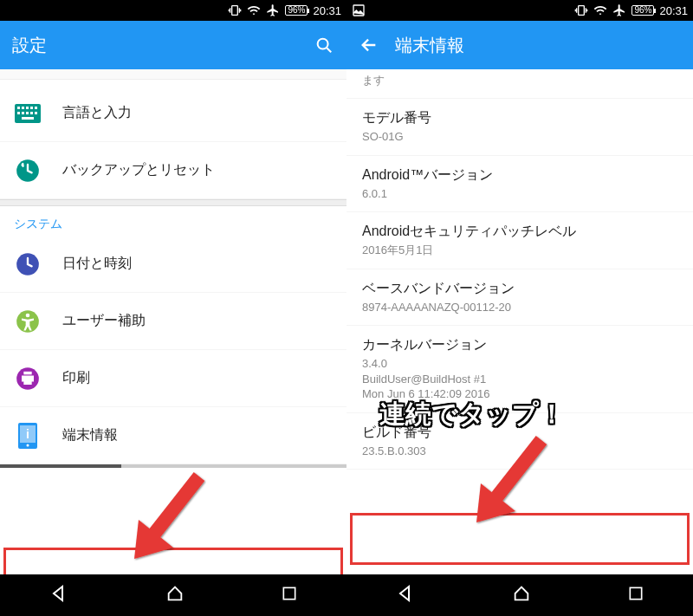 Image resolution: width=693 pixels, height=616 pixels. What do you see at coordinates (97, 263) in the screenshot?
I see `row-label: 日付と時刻` at bounding box center [97, 263].